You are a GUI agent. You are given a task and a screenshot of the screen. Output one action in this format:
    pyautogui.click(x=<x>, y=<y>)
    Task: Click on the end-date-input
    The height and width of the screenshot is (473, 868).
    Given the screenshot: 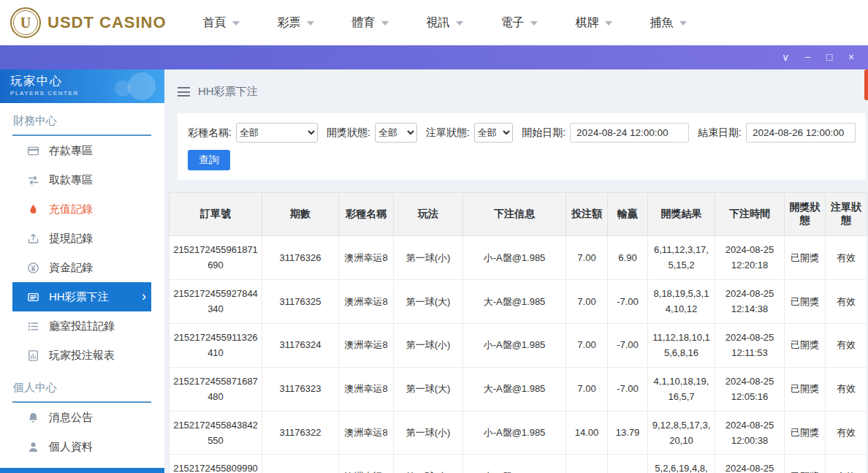 What is the action you would take?
    pyautogui.click(x=801, y=133)
    